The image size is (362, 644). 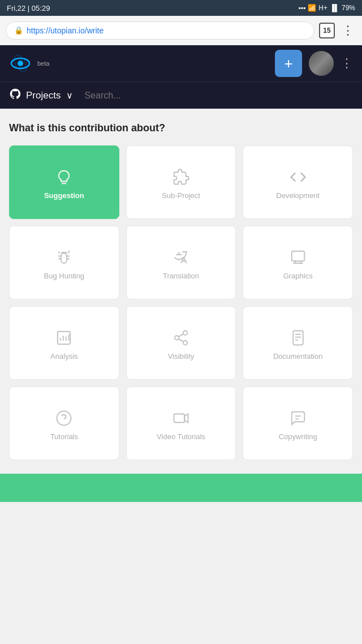 I want to click on status-time: Fri,22 | 05:29, so click(x=28, y=8).